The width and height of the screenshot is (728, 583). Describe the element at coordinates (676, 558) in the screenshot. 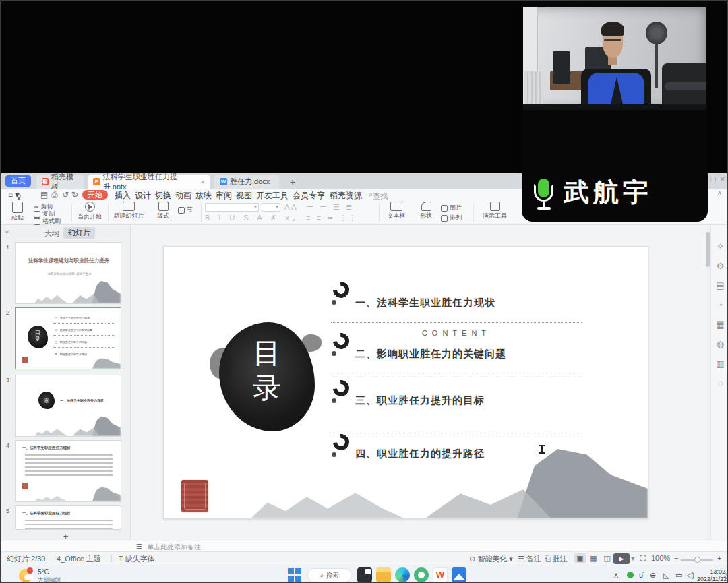

I see `zoom-out-button: −` at that location.